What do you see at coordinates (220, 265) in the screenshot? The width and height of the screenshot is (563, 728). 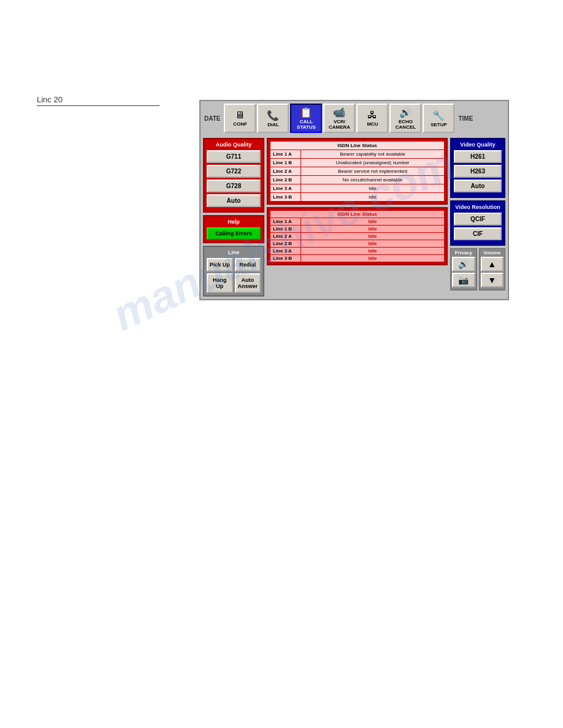 I see `pickup-button: Pick Up` at bounding box center [220, 265].